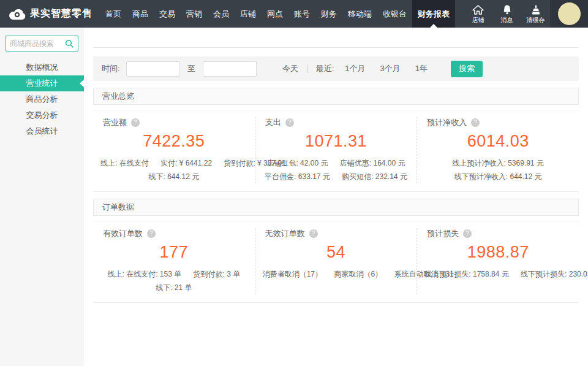 The image size is (588, 371). What do you see at coordinates (536, 20) in the screenshot?
I see `clear-cache-action-label: 清缓存` at bounding box center [536, 20].